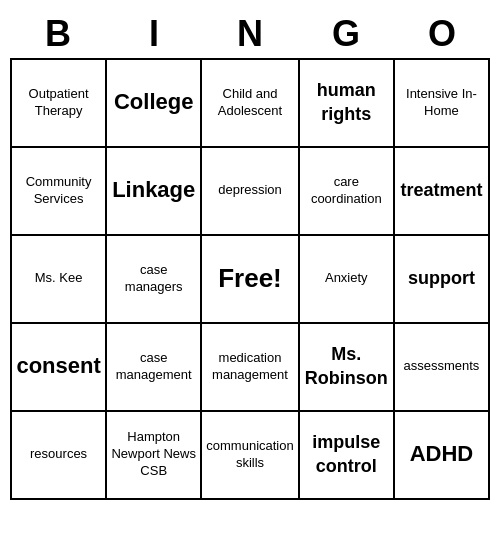 This screenshot has height=544, width=500. What do you see at coordinates (154, 456) in the screenshot?
I see `bingo-cell-21: Hampton Newport News CSB` at bounding box center [154, 456].